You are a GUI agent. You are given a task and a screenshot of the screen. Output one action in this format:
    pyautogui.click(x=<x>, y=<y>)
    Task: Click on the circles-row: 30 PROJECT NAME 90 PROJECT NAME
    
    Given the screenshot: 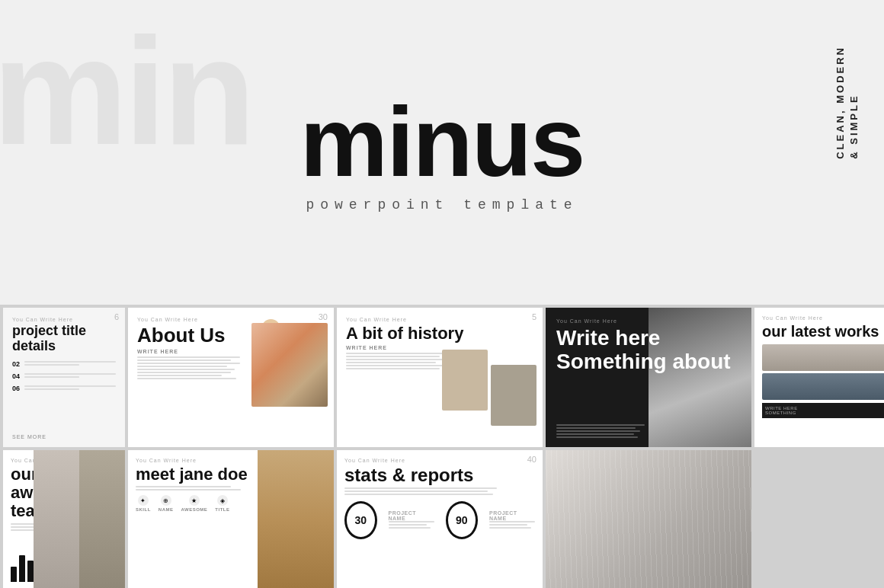 What is the action you would take?
    pyautogui.click(x=440, y=520)
    